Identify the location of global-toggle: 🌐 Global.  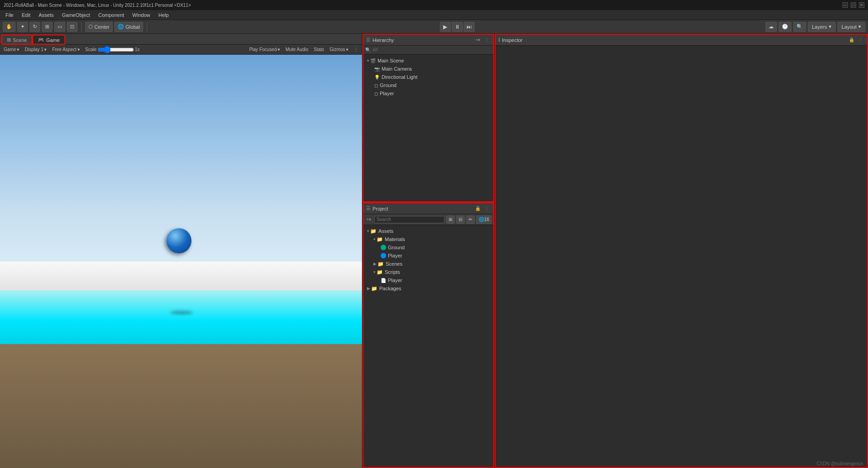
(129, 27).